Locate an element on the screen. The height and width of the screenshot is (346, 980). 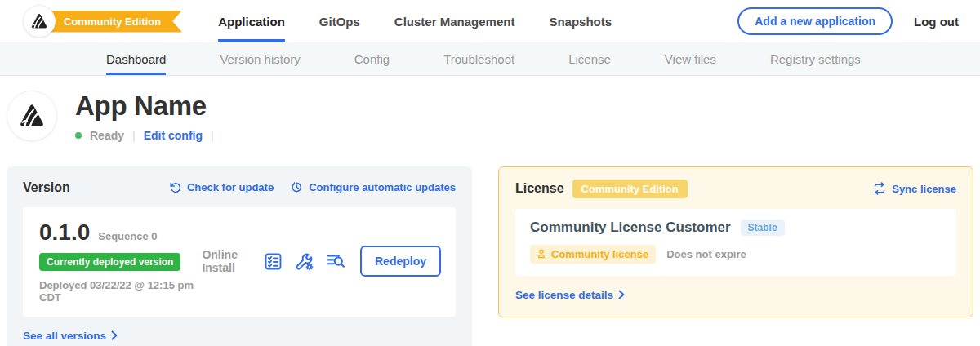
view-diff-button is located at coordinates (336, 261).